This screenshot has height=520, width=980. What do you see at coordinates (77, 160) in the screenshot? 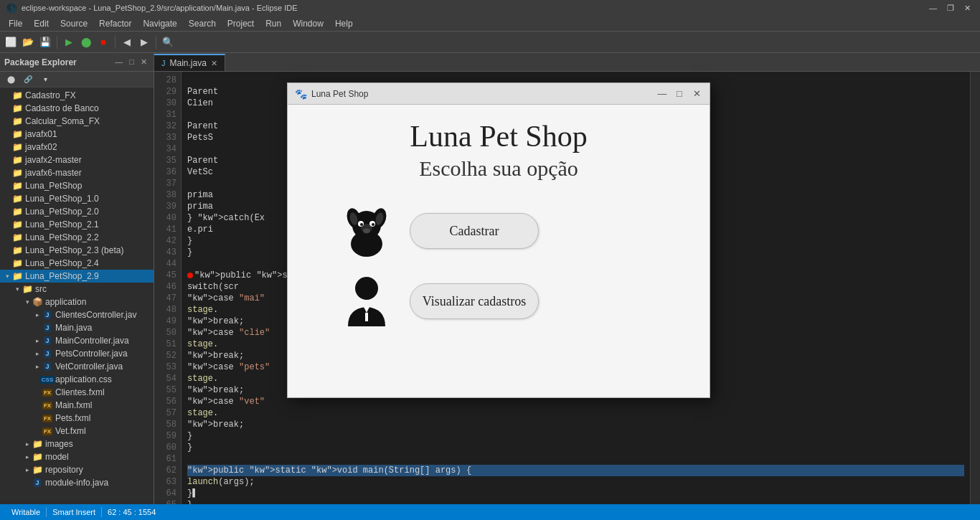
I see `tree-item: 📁javafx2-master` at bounding box center [77, 160].